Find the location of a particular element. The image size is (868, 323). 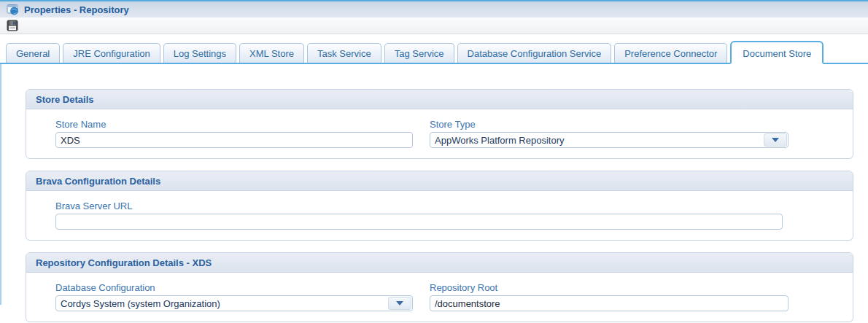

titlebar: Properties - Repository is located at coordinates (434, 9).